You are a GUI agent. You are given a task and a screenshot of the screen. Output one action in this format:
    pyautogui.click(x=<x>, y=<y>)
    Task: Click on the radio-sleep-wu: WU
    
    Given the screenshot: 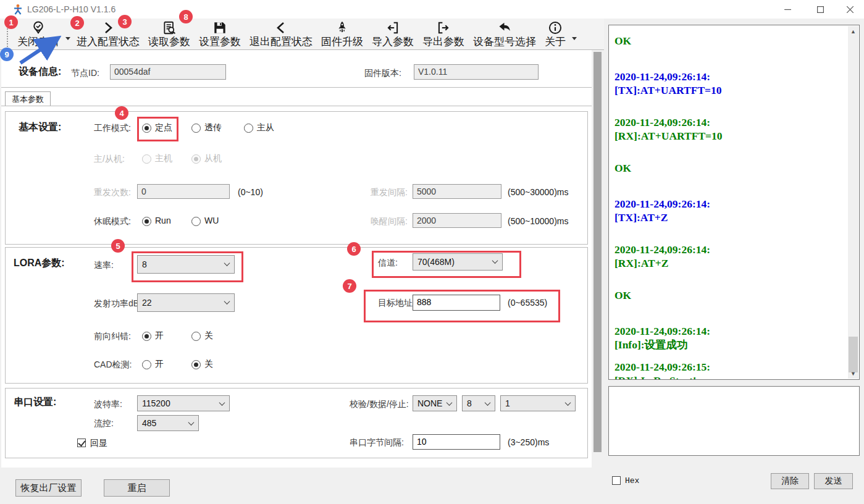 What is the action you would take?
    pyautogui.click(x=205, y=221)
    